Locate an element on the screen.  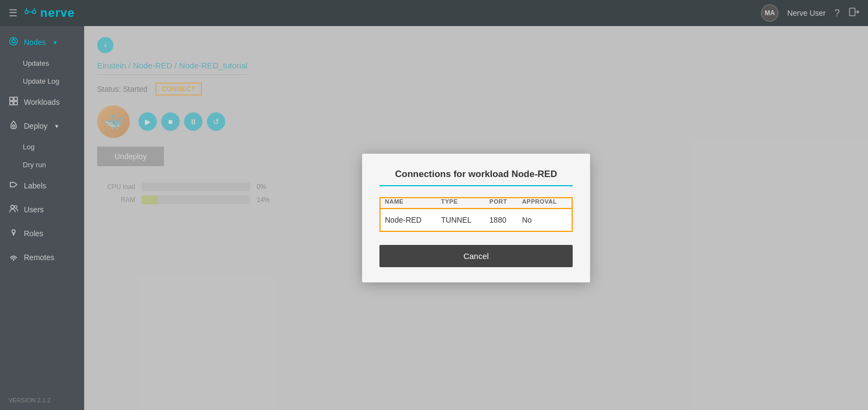
logo: nerve is located at coordinates (49, 13).